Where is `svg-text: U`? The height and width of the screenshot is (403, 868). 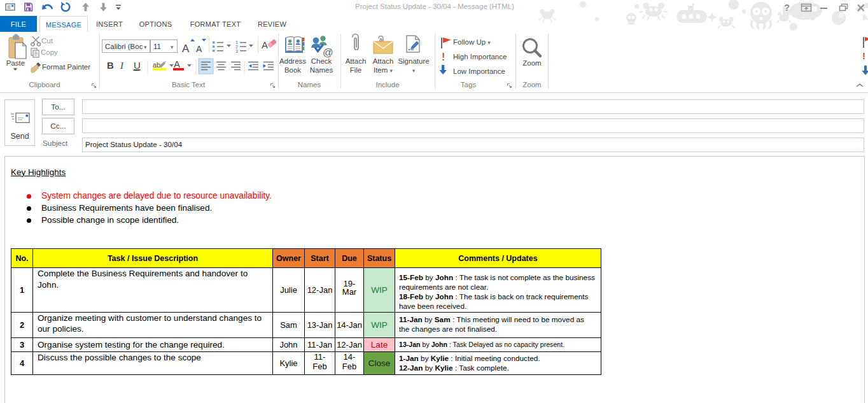
svg-text: U is located at coordinates (137, 65).